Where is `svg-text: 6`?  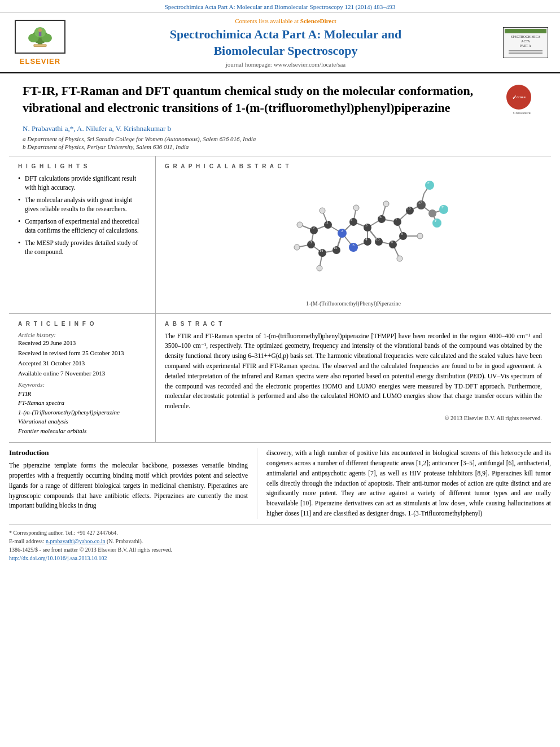
svg-text: 6 is located at coordinates (380, 217).